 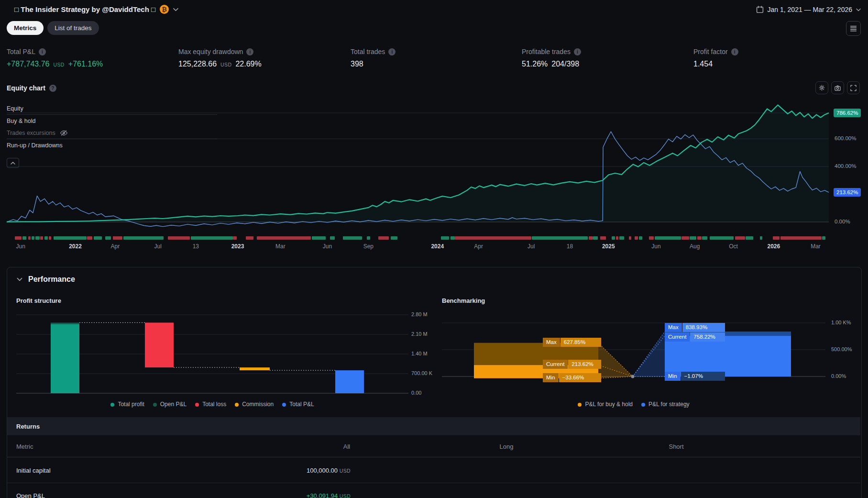 What do you see at coordinates (853, 88) in the screenshot?
I see `chart-fullscreen-button` at bounding box center [853, 88].